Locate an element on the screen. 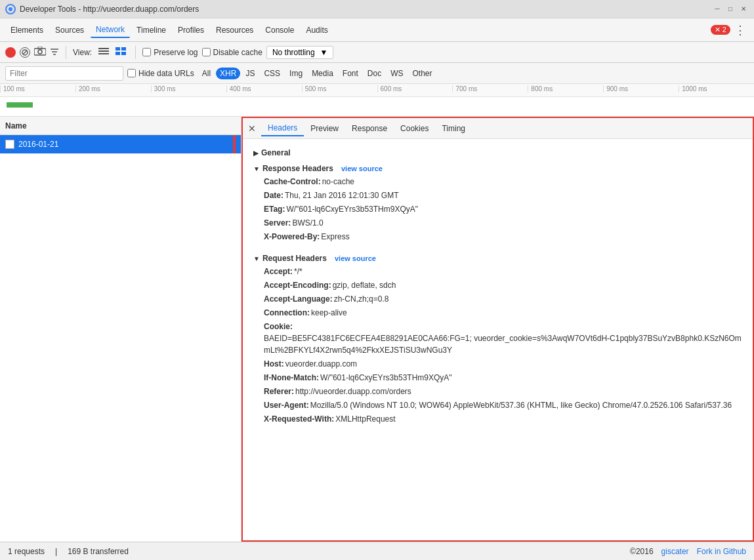 The height and width of the screenshot is (560, 754). header-name: Referer: is located at coordinates (279, 391).